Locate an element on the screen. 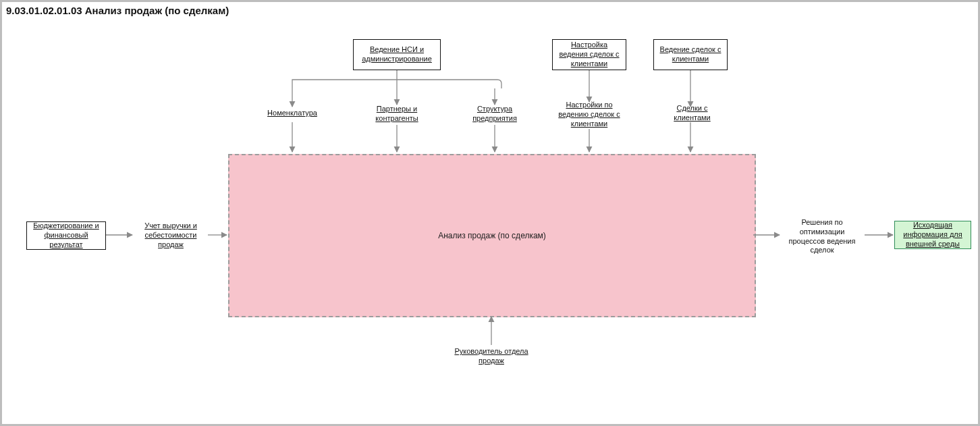  input-client-deals-label: Сделки с клиентами is located at coordinates (692, 113).